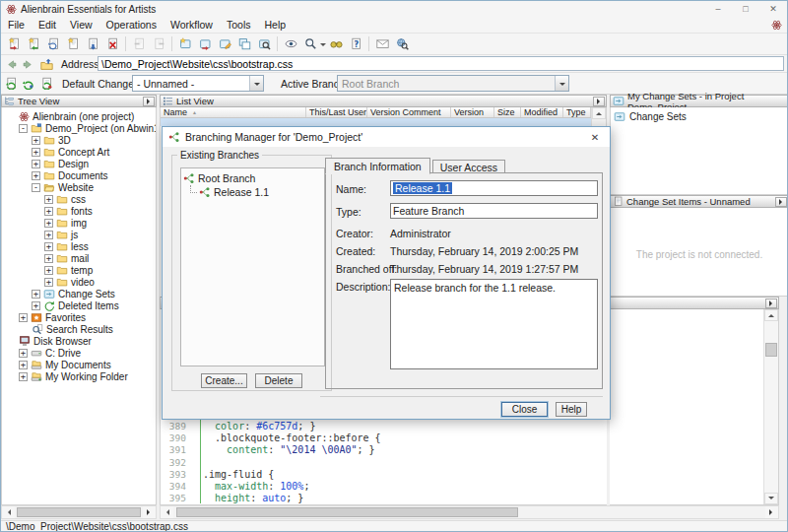  I want to click on minimize-icon: –, so click(718, 9).